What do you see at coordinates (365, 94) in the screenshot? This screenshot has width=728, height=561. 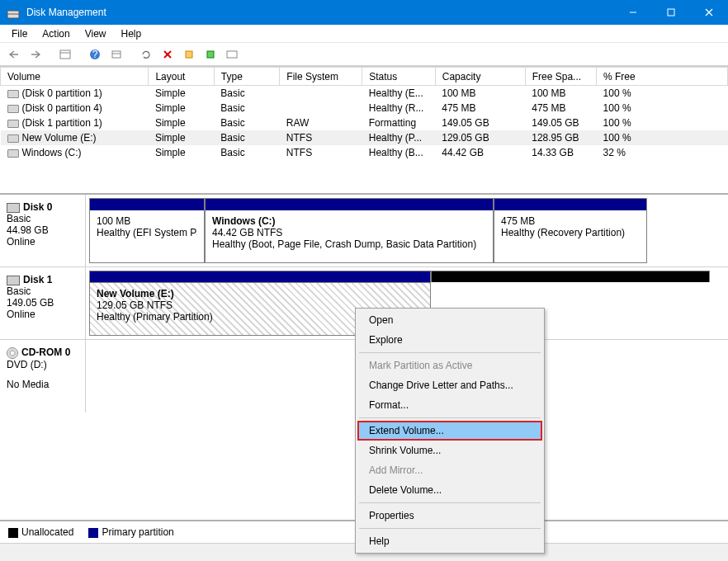 I see `volume-row: (Disk 0 partition 1)SimpleBasicHealthy (…` at bounding box center [365, 94].